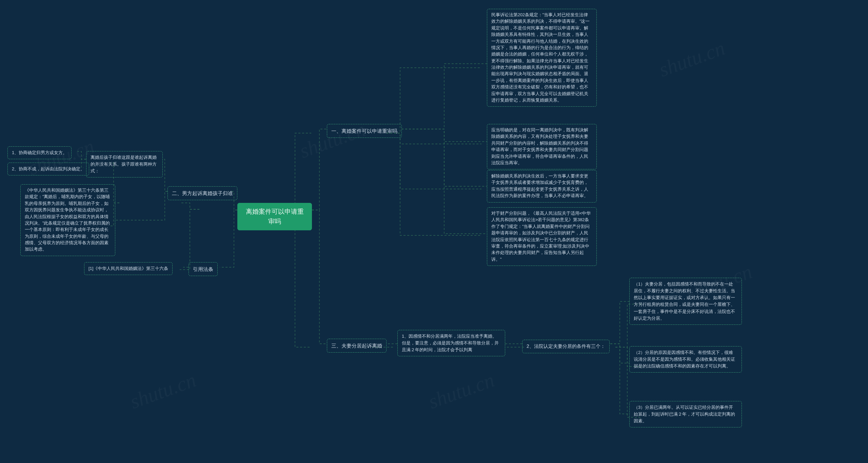 This screenshot has width=868, height=463. I want to click on branch-1-p3: 解除婚姻关系的判决生效后，一方当事人要求变更子女抚养关系或者要求增加或减少子女抚…, so click(542, 186).